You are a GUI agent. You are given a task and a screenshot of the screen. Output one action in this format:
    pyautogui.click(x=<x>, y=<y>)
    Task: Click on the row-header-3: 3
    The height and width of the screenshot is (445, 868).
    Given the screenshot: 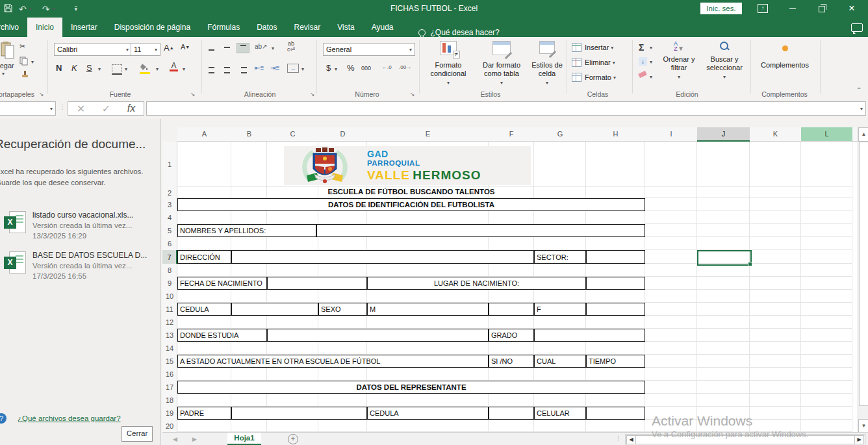 What is the action you would take?
    pyautogui.click(x=170, y=205)
    